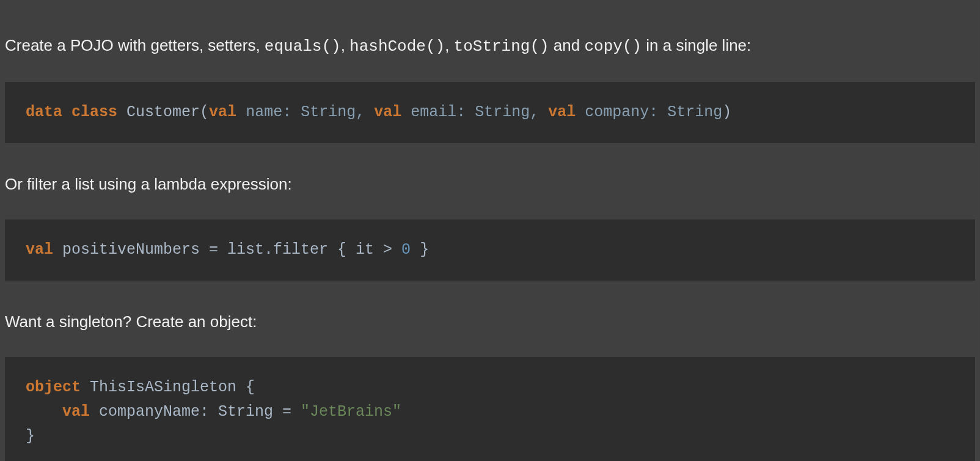 Image resolution: width=980 pixels, height=461 pixels. What do you see at coordinates (167, 388) in the screenshot?
I see `code-text: ThisIsASingleton {` at bounding box center [167, 388].